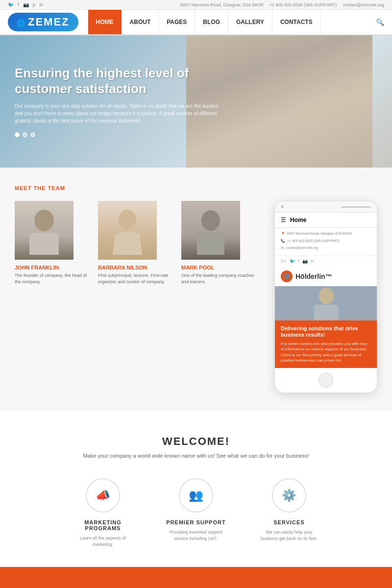  I want to click on feature-services: ⚙️ SERVICES We can easily help your busi…, so click(289, 513).